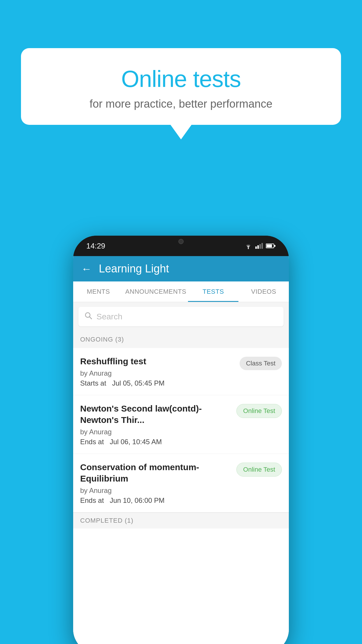 The width and height of the screenshot is (362, 644). What do you see at coordinates (181, 372) in the screenshot?
I see `list-item: Reshuffling test by Anurag Starts at Jul…` at bounding box center [181, 372].